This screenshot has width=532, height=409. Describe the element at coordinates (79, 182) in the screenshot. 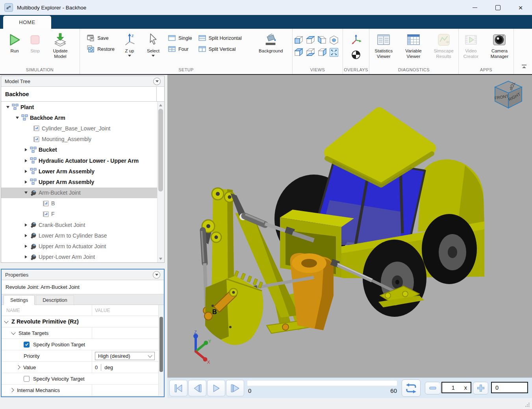

I see `tree-item-upper-arm-assembly: Upper Arm Assembly` at that location.